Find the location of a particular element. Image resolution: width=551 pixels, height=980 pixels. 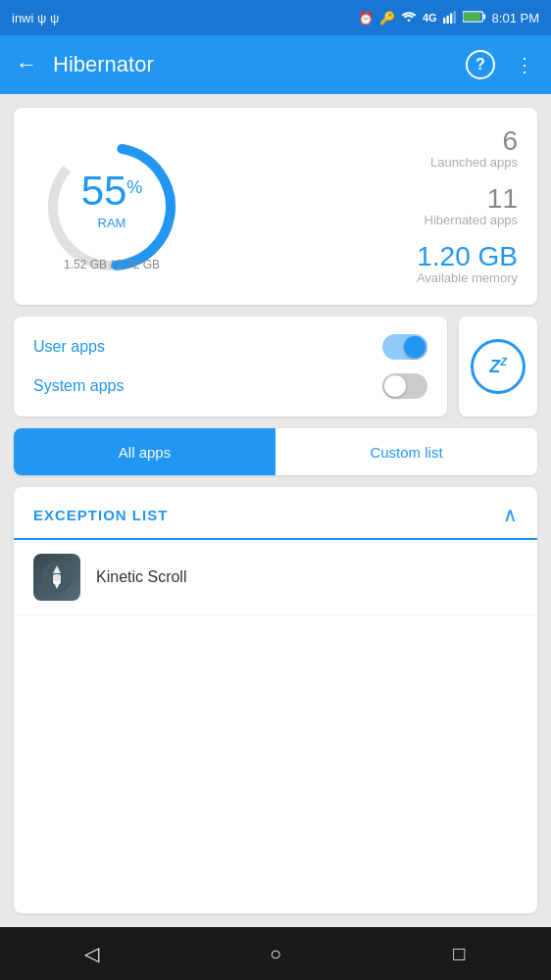

key-icon: 🔑 is located at coordinates (387, 18).